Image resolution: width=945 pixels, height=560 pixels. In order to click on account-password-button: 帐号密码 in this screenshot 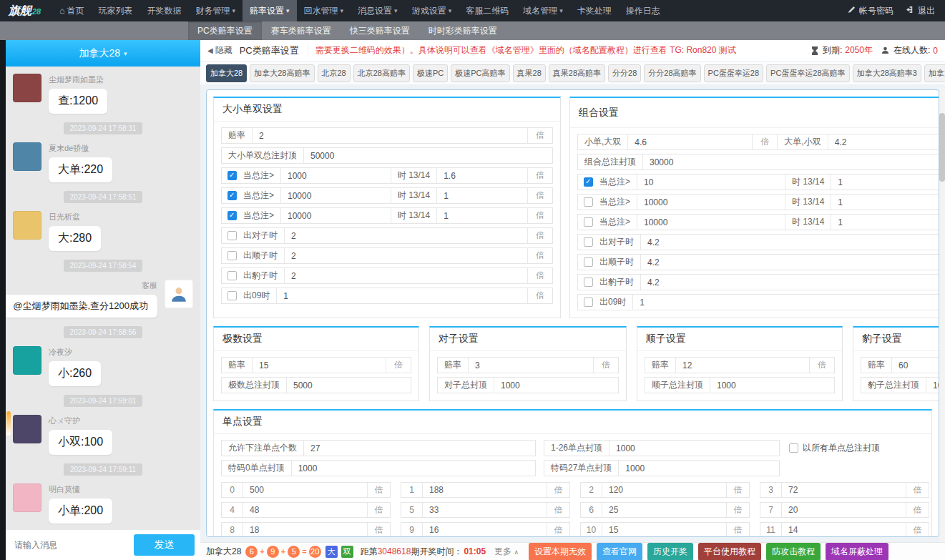, I will do `click(871, 11)`.